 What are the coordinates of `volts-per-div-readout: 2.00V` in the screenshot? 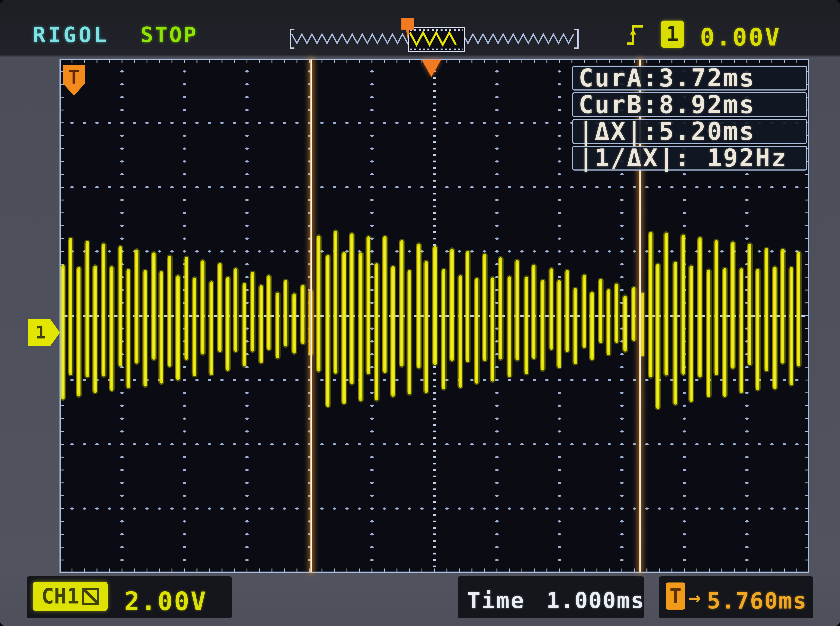 It's located at (166, 601).